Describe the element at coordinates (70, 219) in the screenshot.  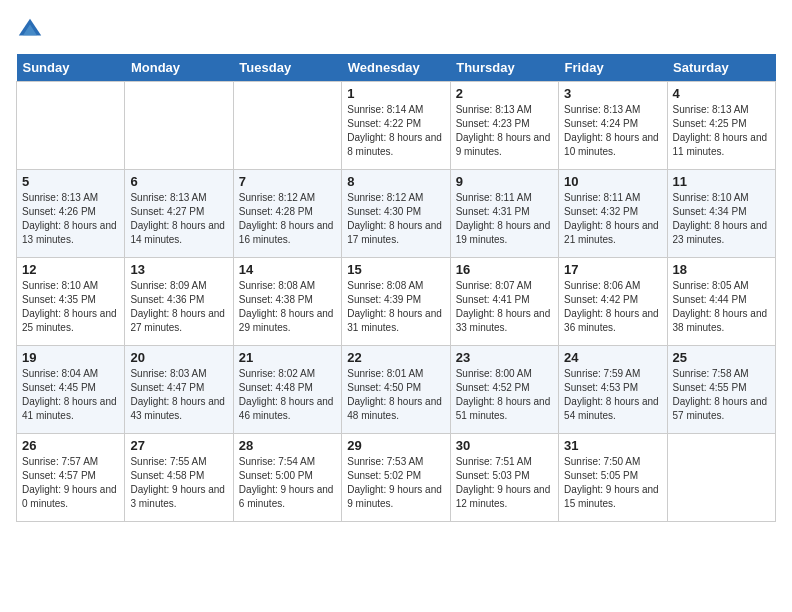
I see `day-info: Sunrise: 8:13 AM Sunset: 4:26 PM Dayligh…` at that location.